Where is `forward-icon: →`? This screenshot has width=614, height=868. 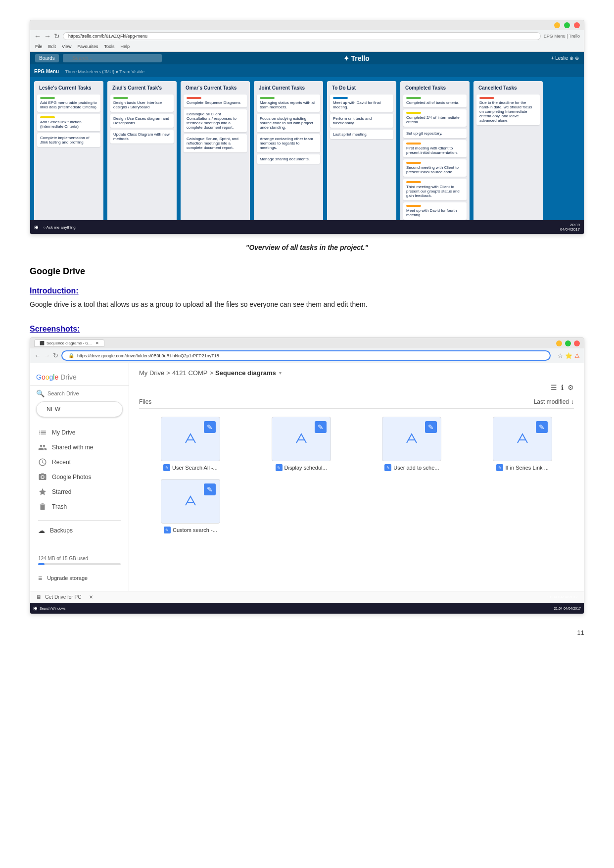
forward-icon: → is located at coordinates (47, 36).